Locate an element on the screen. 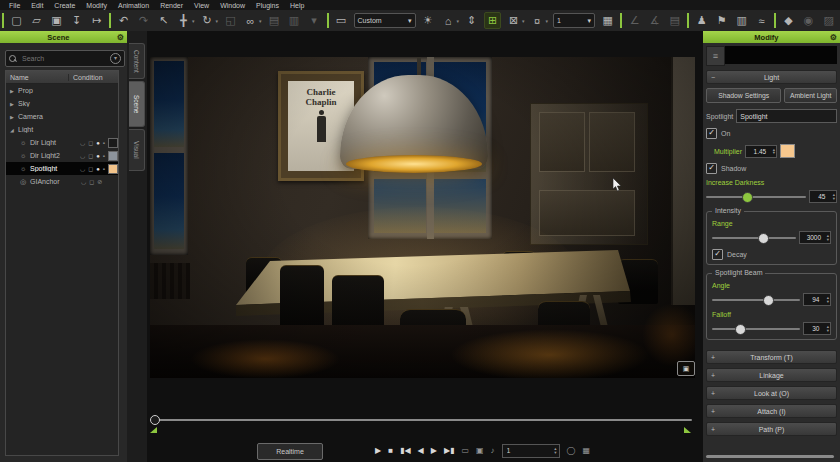  save-icon: ▣ is located at coordinates (56, 20).